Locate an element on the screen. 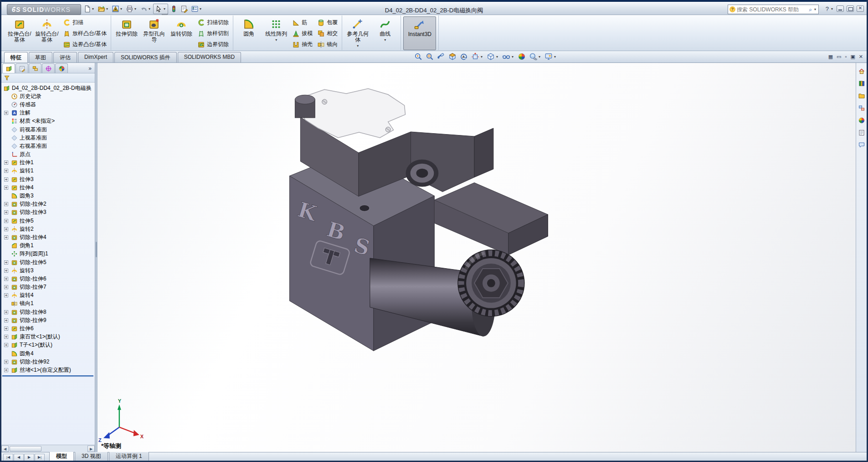 Image resolution: width=868 pixels, height=462 pixels. tree-item: 拉伸6 is located at coordinates (48, 328).